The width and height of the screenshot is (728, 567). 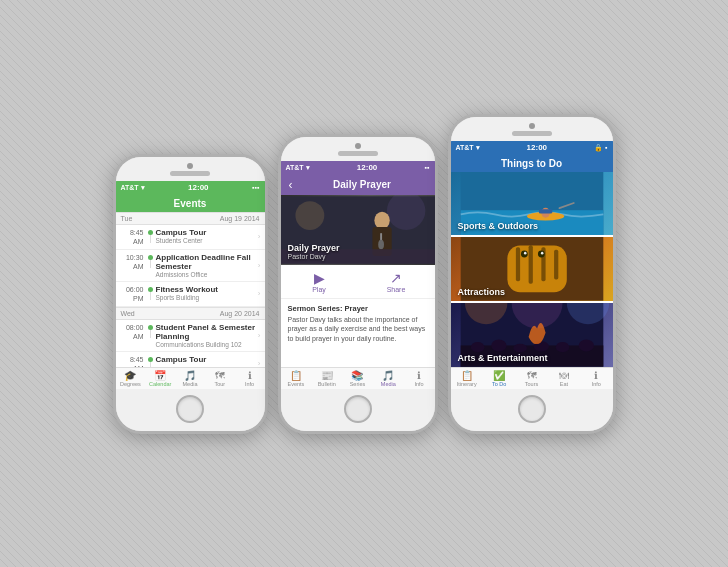 What do you see at coordinates (420, 378) in the screenshot?
I see `tab-info-2: ℹ Info` at bounding box center [420, 378].